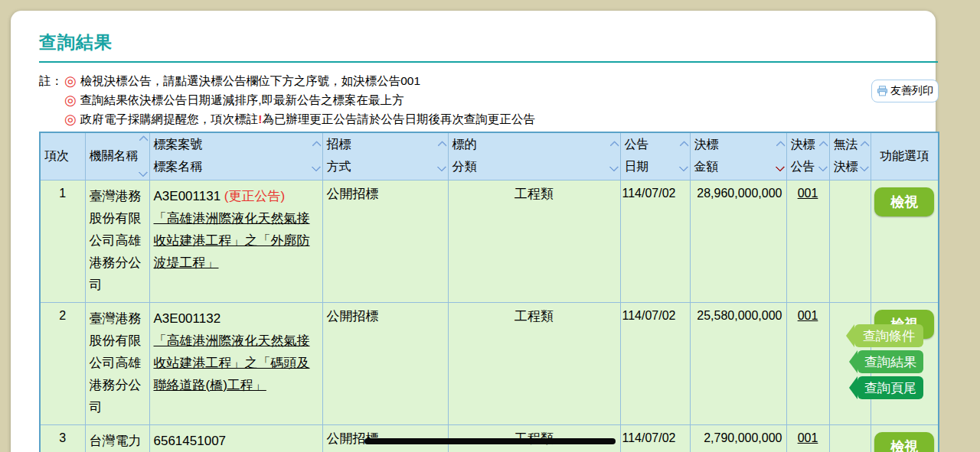 Image resolution: width=980 pixels, height=452 pixels. What do you see at coordinates (655, 156) in the screenshot?
I see `col-header-announce-date: 公告 日期` at bounding box center [655, 156].